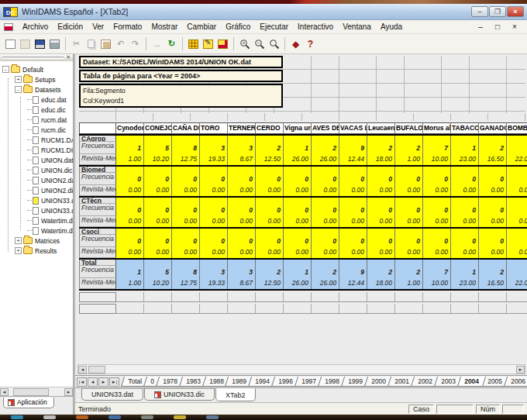  Describe the element at coordinates (36, 150) in the screenshot. I see `tree-item-rucm1-dic: RUCM1.DIC` at that location.